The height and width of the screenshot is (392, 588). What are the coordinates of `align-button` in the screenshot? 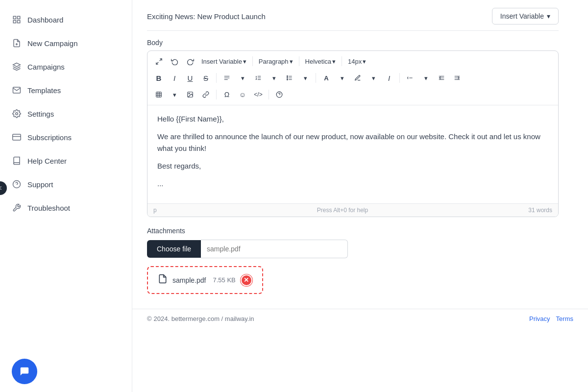 It's located at (227, 78).